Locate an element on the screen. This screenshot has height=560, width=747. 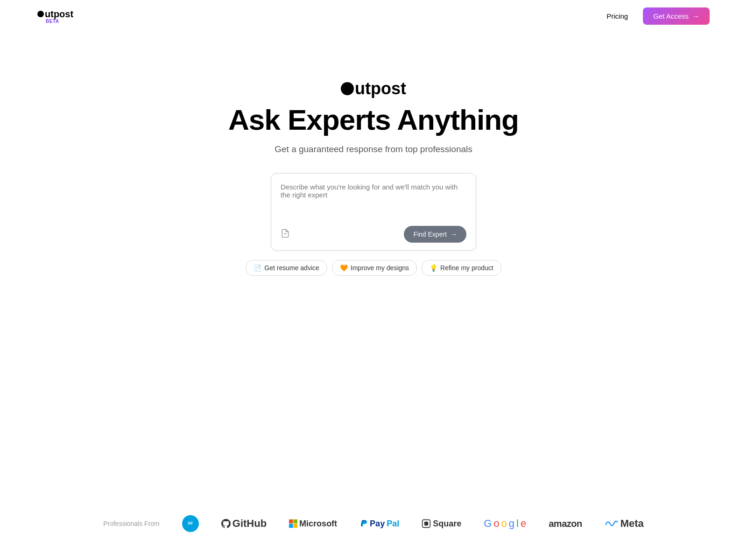
github-label: GitHub is located at coordinates (249, 524).